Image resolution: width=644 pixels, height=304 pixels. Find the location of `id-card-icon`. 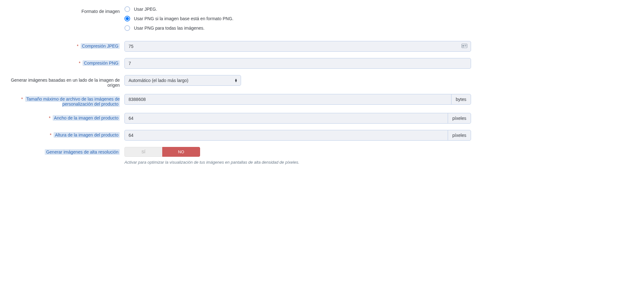

id-card-icon is located at coordinates (464, 47).